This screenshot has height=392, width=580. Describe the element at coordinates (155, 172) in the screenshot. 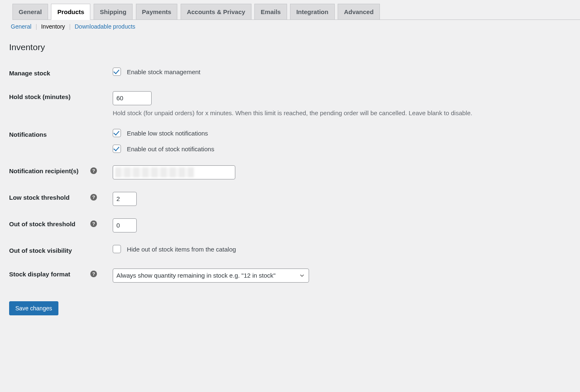

I see `redacted-content` at that location.